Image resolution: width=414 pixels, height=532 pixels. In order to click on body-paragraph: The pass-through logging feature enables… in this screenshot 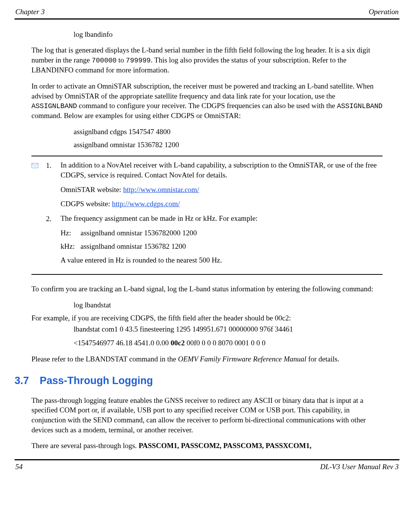, I will do `click(207, 415)`.